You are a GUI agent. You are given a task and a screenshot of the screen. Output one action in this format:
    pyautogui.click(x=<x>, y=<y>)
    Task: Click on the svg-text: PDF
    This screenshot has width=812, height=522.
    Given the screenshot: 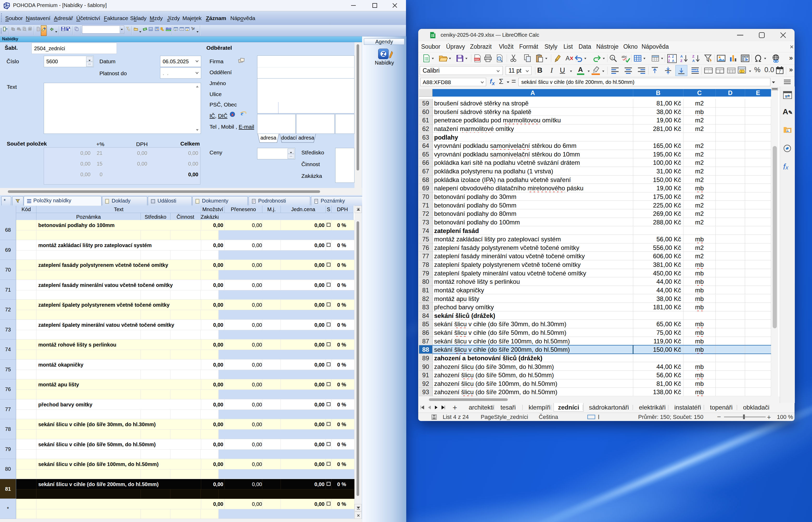 What is the action you would take?
    pyautogui.click(x=477, y=59)
    